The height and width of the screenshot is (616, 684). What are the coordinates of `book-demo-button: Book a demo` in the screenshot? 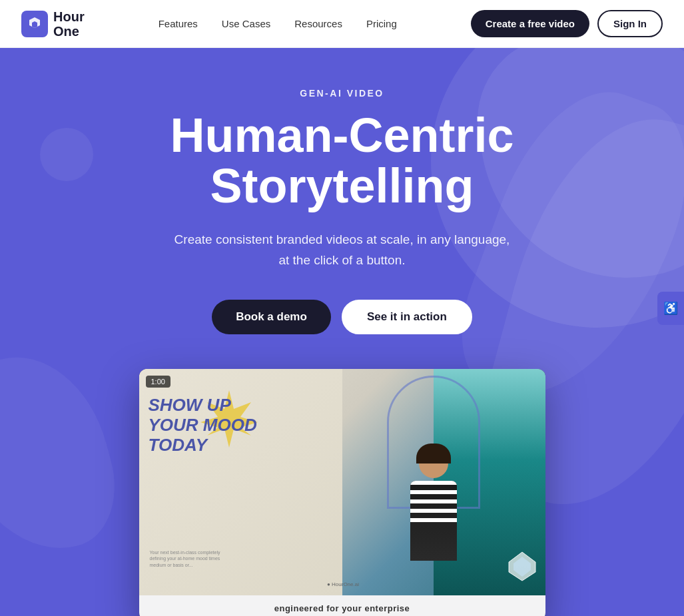 It's located at (272, 317).